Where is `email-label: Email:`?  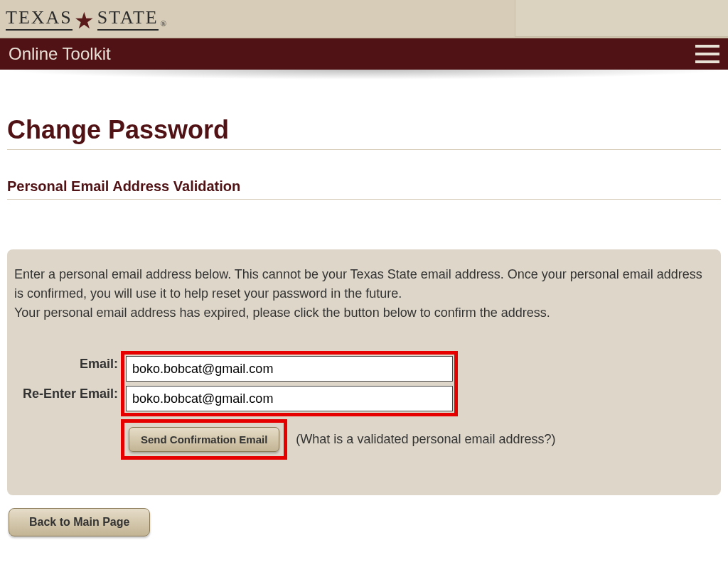 email-label: Email: is located at coordinates (68, 364).